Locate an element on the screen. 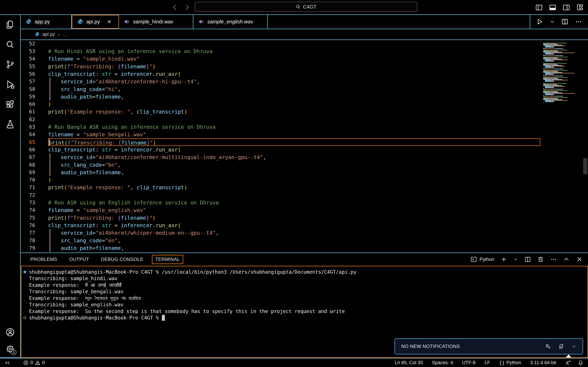 This screenshot has height=367, width=588. toggle-primary-sidebar-icon is located at coordinates (539, 7).